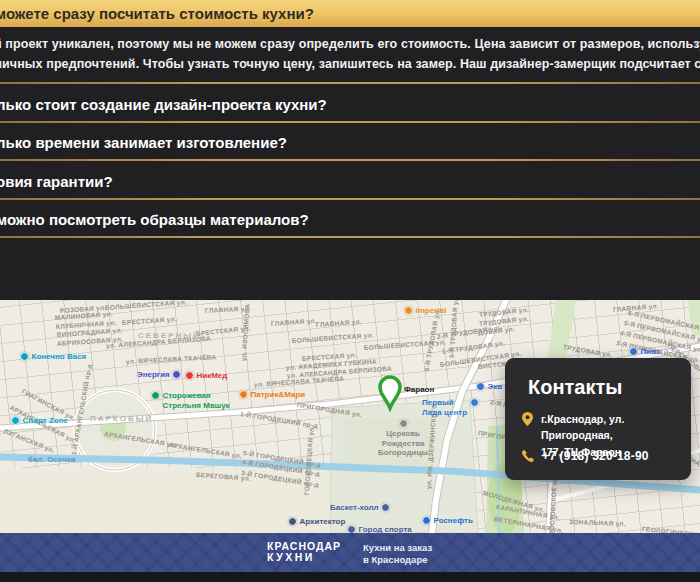  Describe the element at coordinates (398, 548) in the screenshot. I see `footer-tagline-line-1: Кухни на заказ` at that location.